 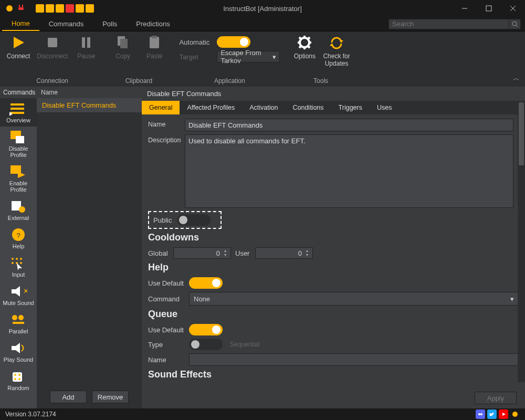 I want to click on maximize-button, so click(x=489, y=8).